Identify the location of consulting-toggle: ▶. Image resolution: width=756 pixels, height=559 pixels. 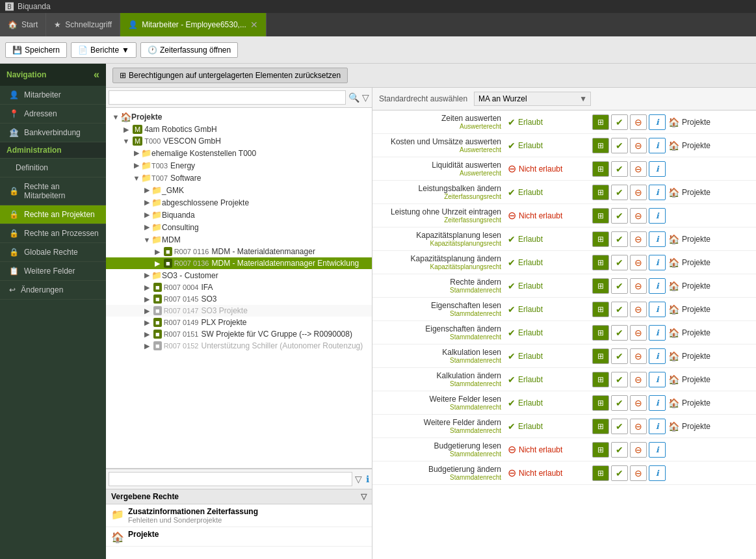
(147, 228).